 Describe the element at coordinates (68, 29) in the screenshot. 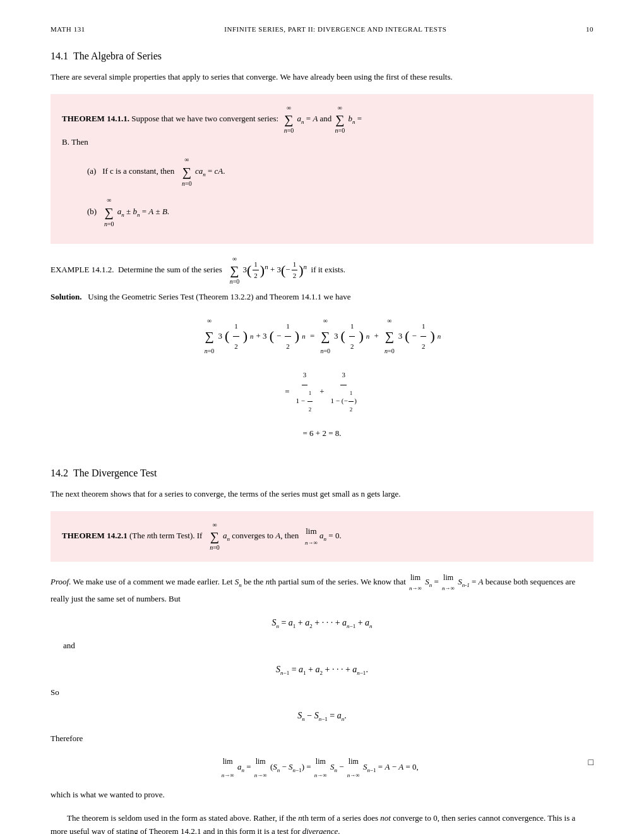

I see `header-left: MATH 131` at that location.